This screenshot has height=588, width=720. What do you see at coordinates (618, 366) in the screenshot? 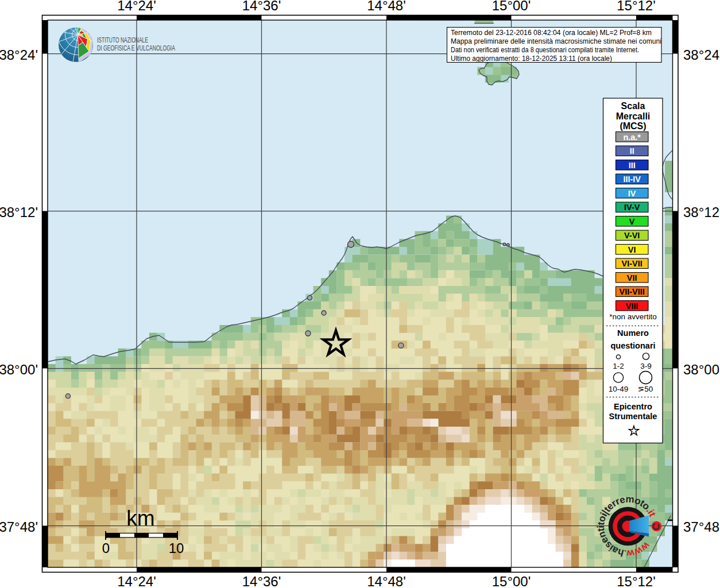
I see `svg-text: 1-2` at bounding box center [618, 366].